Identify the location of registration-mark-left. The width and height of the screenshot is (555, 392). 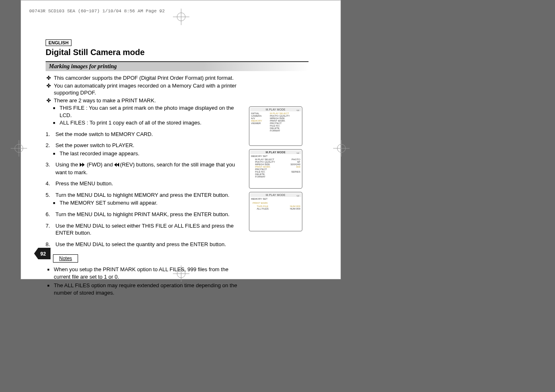
(19, 148).